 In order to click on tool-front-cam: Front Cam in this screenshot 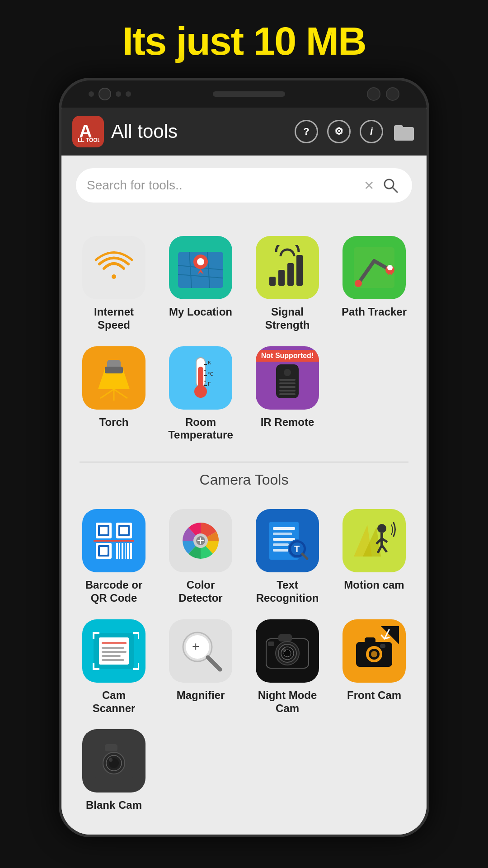, I will do `click(374, 667)`.